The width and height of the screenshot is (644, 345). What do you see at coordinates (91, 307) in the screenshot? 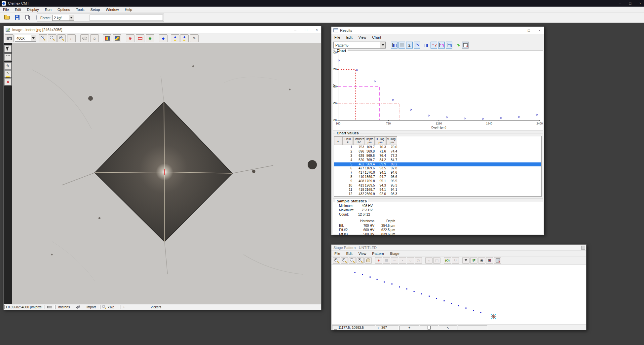
I see `import-cell: import` at bounding box center [91, 307].